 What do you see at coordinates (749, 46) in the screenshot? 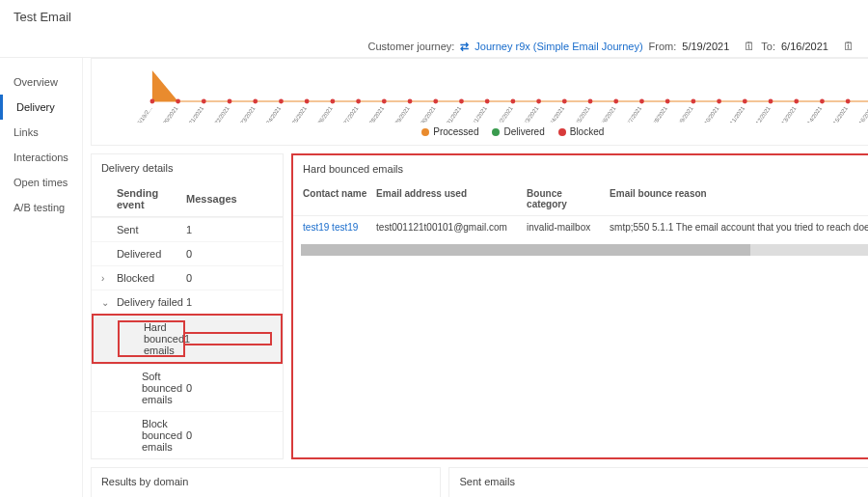
I see `calendar-icon-from: 🗓` at bounding box center [749, 46].